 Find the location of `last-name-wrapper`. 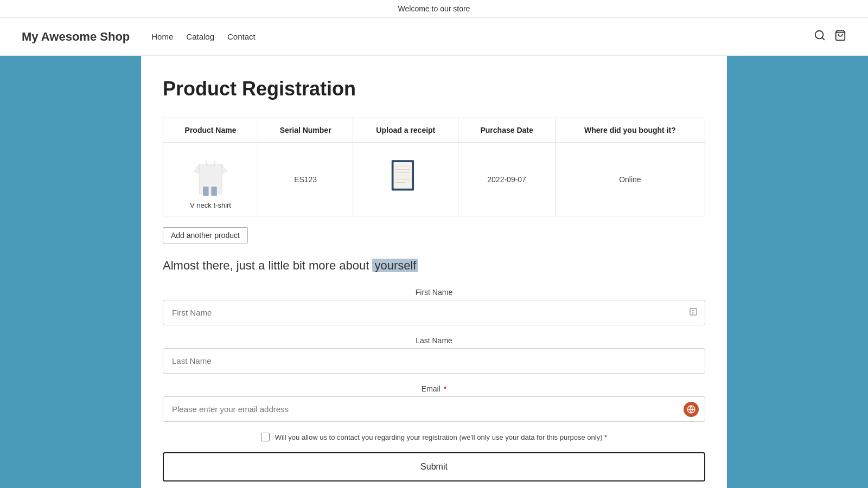

last-name-wrapper is located at coordinates (434, 361).